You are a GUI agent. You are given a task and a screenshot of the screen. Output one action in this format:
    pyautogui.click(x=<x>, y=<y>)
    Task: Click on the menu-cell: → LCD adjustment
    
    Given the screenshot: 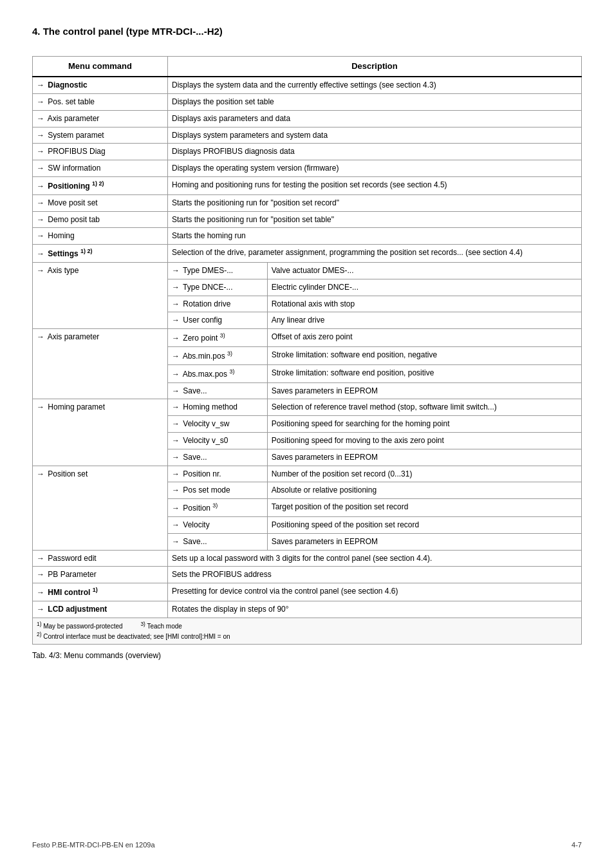 What is the action you would take?
    pyautogui.click(x=100, y=609)
    